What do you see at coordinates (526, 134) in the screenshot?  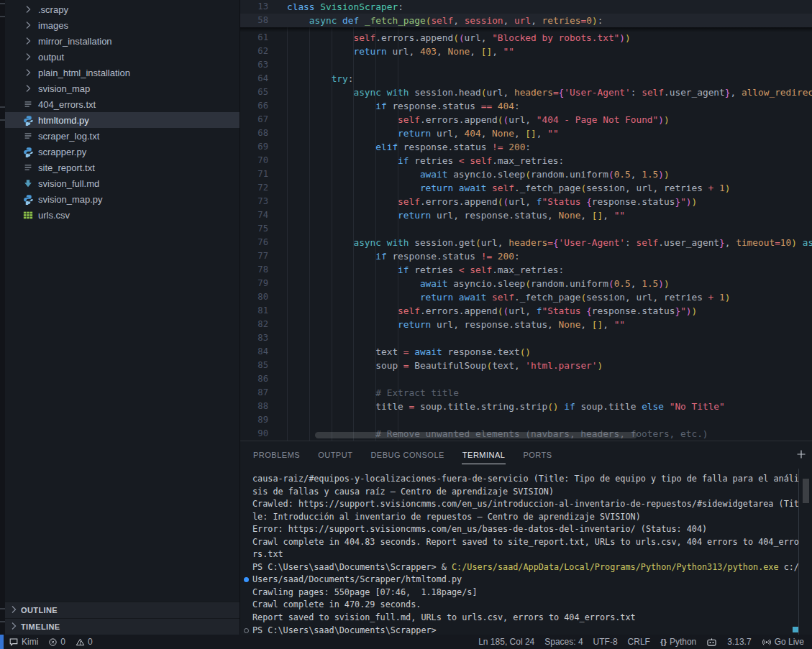 I see `code-line: 68 return url, 404, None, [], ""` at bounding box center [526, 134].